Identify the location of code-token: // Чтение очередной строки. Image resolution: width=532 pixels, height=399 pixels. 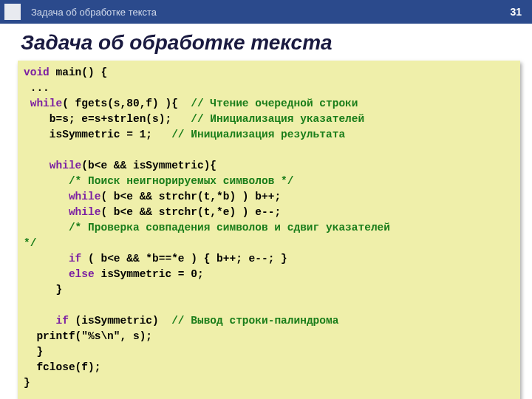
(274, 103).